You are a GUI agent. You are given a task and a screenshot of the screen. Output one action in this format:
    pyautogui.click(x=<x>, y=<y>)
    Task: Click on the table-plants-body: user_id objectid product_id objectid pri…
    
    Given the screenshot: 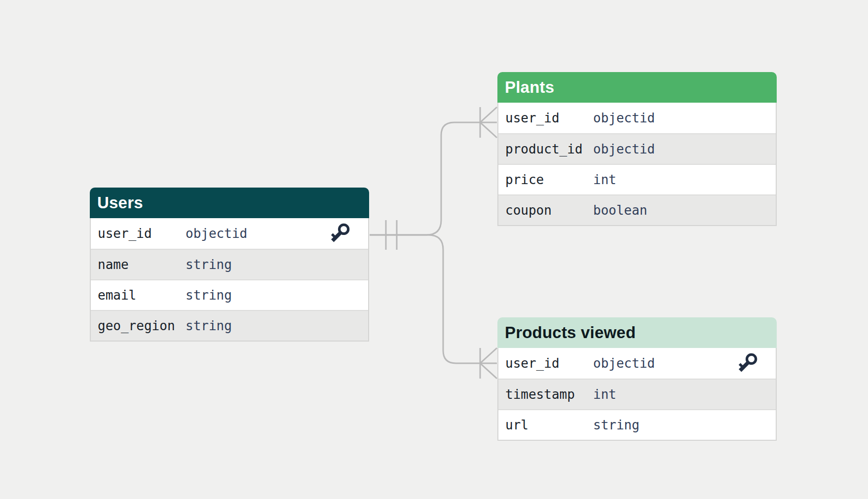 What is the action you would take?
    pyautogui.click(x=637, y=164)
    